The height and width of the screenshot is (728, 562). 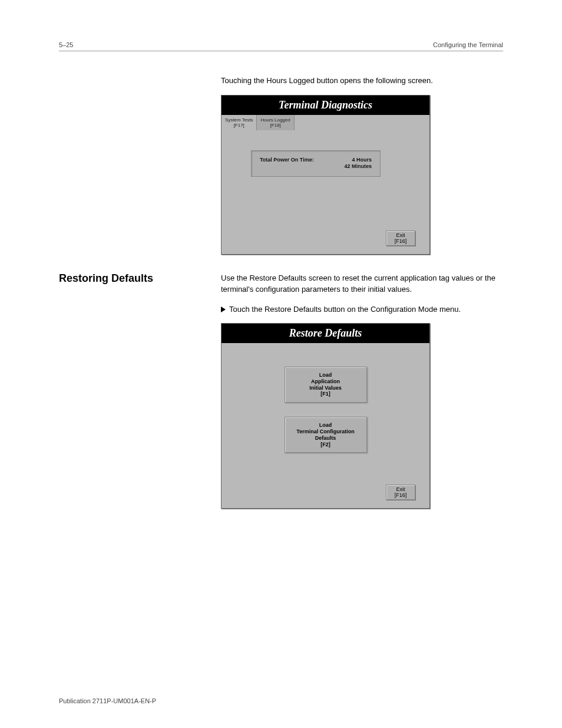 I want to click on restore-heading: Restoring Defaults, so click(x=134, y=278).